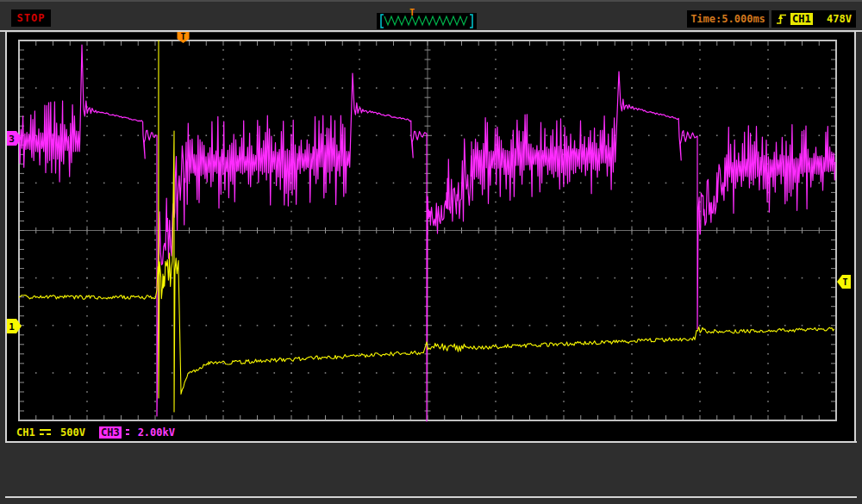 This screenshot has height=504, width=862. I want to click on trigger-source-badge: CH1, so click(802, 19).